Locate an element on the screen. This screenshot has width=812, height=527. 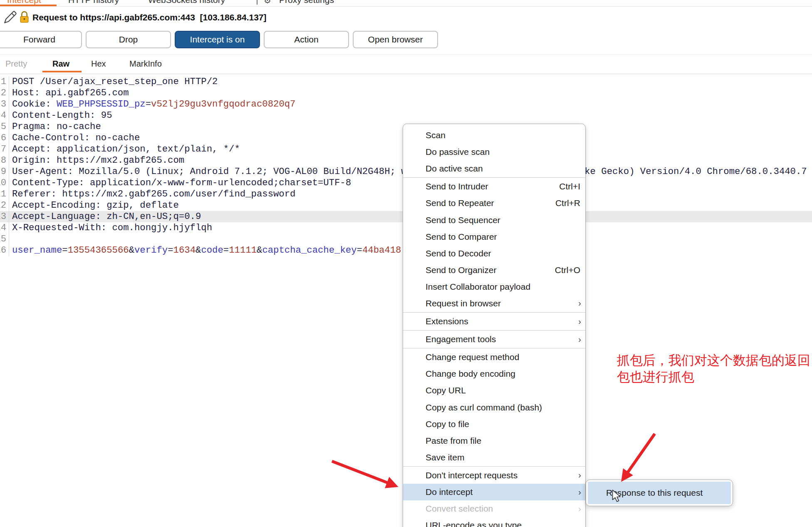
menu-item-send-to-repeater: Send to RepeaterCtrl+R is located at coordinates (494, 203).